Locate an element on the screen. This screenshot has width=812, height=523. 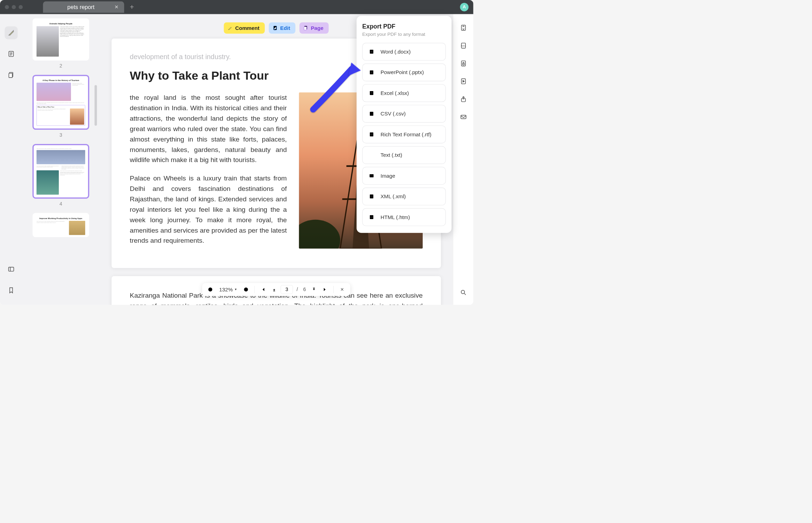
maximize-window is located at coordinates (21, 7).